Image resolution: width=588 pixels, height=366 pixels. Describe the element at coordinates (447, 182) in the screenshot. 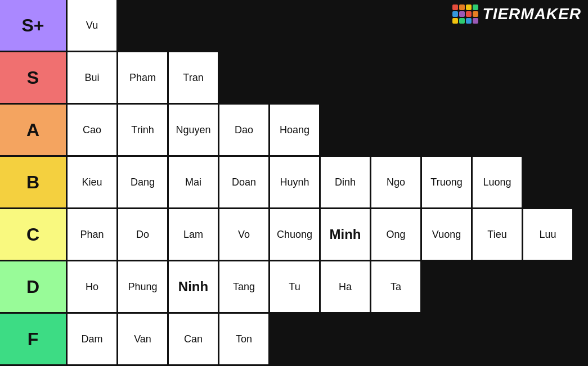

I see `tier-cell-truong: Truong` at that location.